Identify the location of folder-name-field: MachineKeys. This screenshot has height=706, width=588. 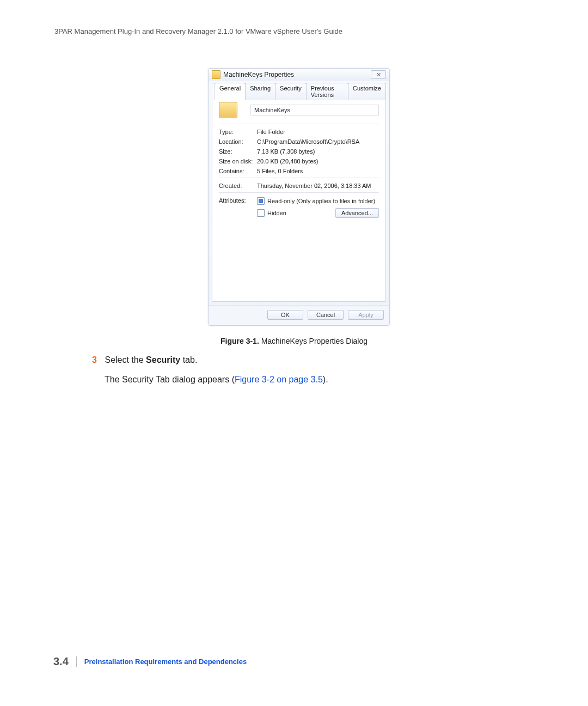
(315, 110).